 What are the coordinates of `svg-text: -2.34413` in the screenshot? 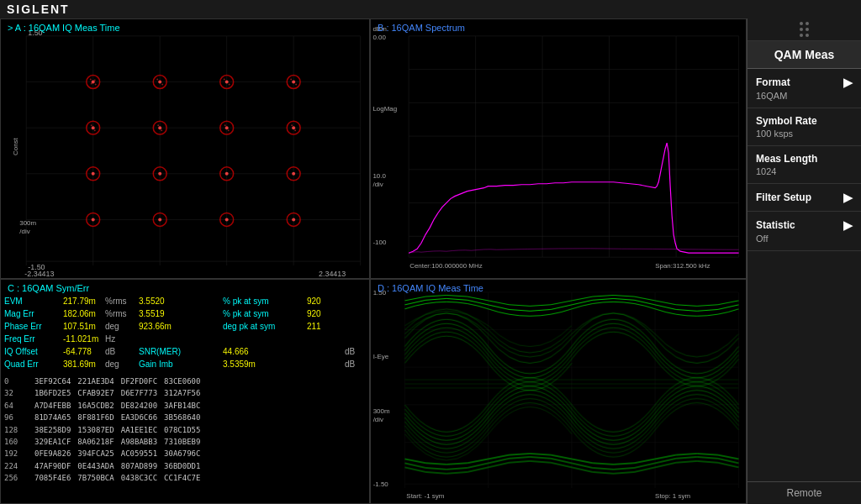 It's located at (39, 274).